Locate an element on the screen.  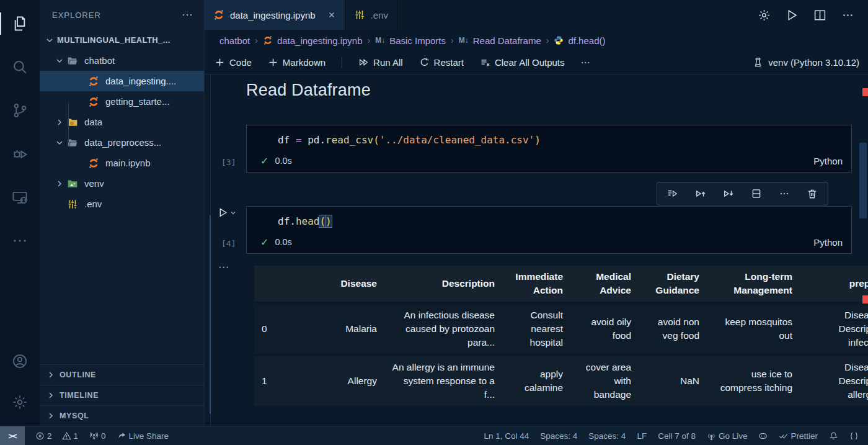
breadcrumb-item-chatbot: chatbot is located at coordinates (234, 41).